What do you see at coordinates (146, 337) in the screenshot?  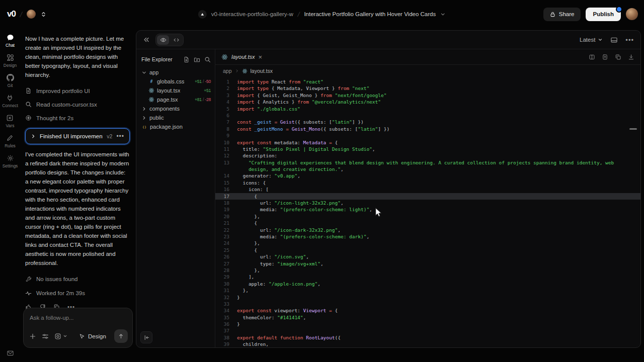 I see `collapse-sidebar-button` at bounding box center [146, 337].